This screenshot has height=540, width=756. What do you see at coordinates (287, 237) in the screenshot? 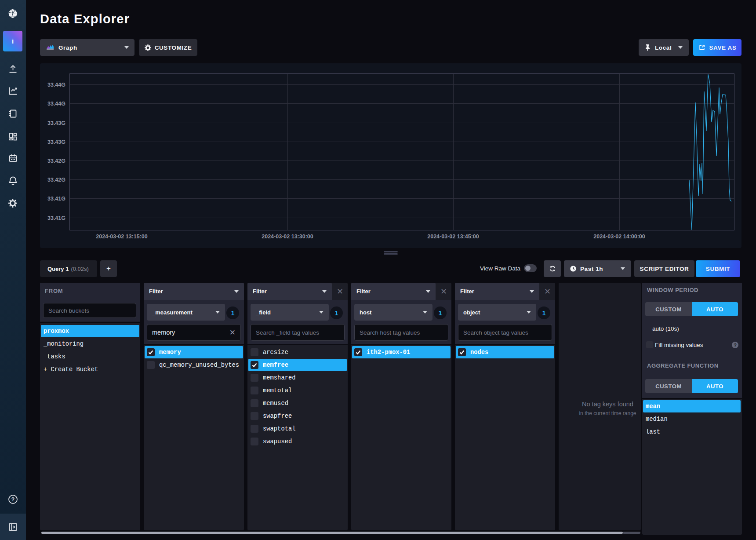
I see `svg-text: 2024-03-02 13:30:00` at bounding box center [287, 237].